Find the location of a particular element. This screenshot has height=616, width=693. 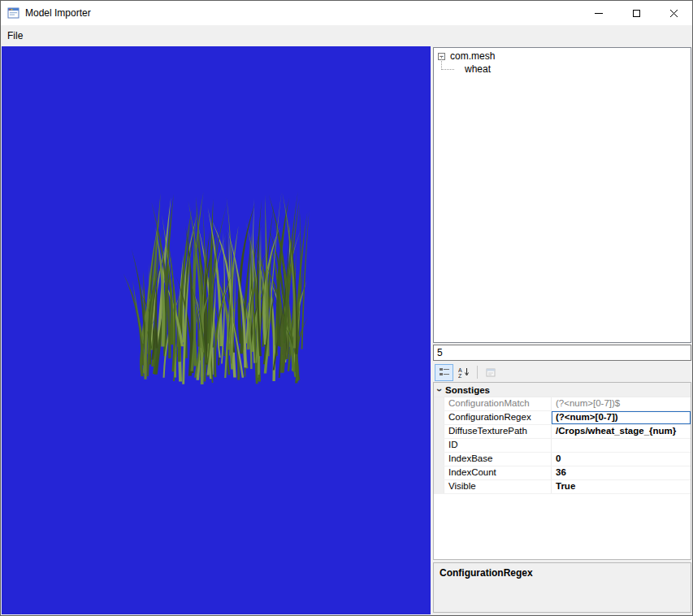

minimize-icon is located at coordinates (599, 13).